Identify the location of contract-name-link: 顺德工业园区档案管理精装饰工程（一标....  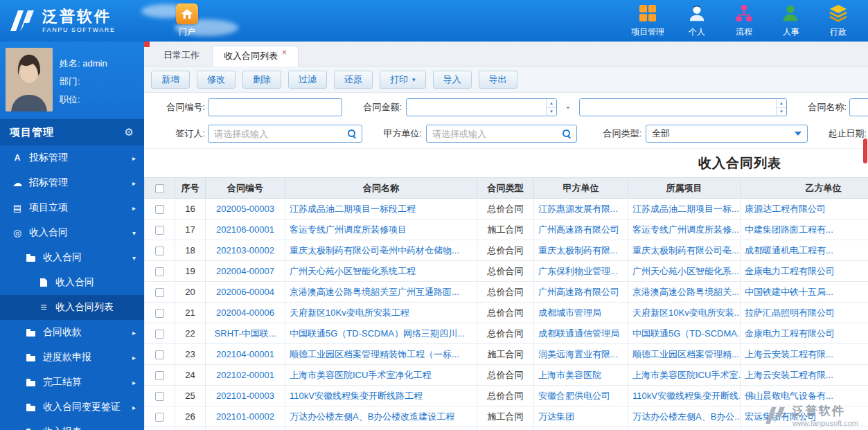
(374, 355).